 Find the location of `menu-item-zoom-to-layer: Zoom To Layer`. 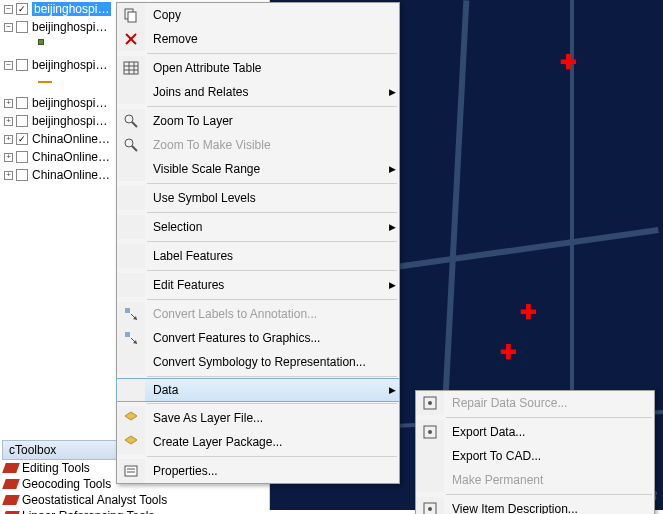

menu-item-zoom-to-layer: Zoom To Layer is located at coordinates (258, 121).